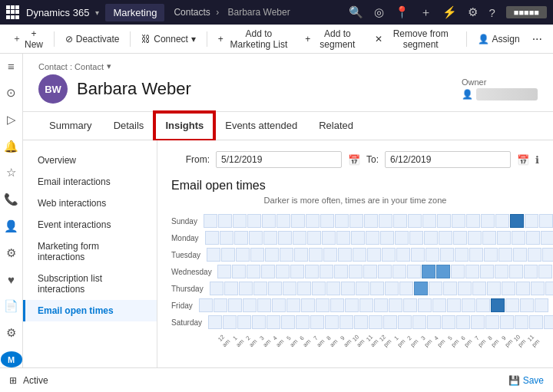  Describe the element at coordinates (279, 160) in the screenshot. I see `from-date-input` at that location.